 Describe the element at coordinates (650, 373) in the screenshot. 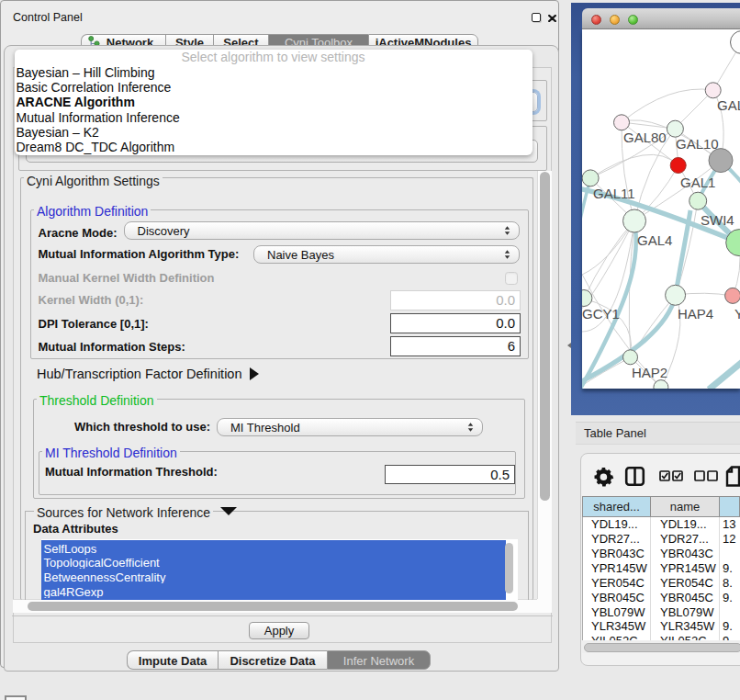

I see `svg-text: HAP2` at that location.